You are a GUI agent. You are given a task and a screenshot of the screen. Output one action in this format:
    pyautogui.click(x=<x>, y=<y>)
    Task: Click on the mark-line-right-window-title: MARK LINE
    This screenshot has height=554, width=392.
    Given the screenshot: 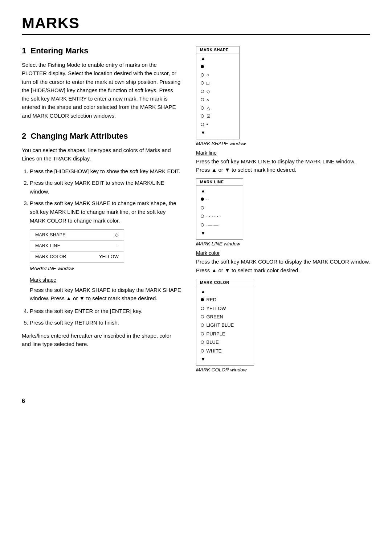 What is the action you would take?
    pyautogui.click(x=220, y=182)
    